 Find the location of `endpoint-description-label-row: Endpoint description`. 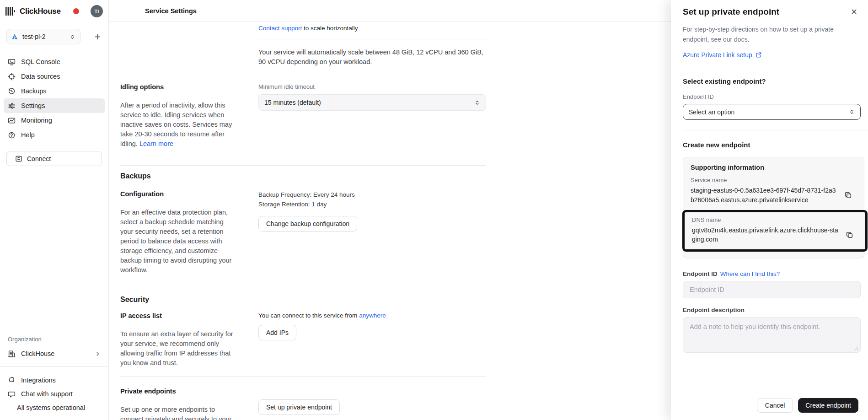

endpoint-description-label-row: Endpoint description is located at coordinates (772, 310).